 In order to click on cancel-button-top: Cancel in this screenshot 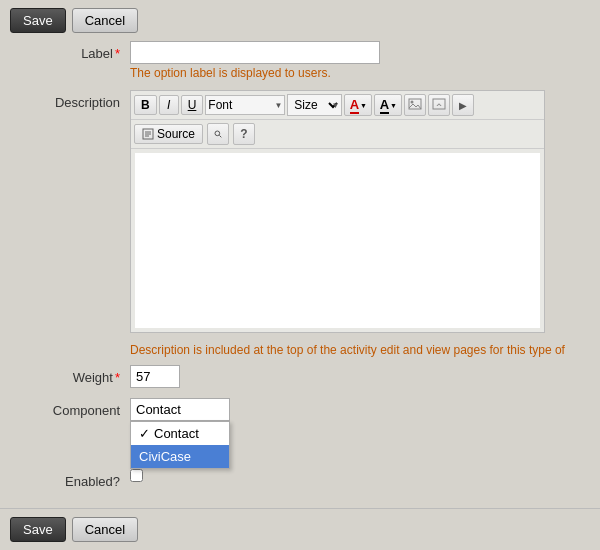, I will do `click(105, 20)`.